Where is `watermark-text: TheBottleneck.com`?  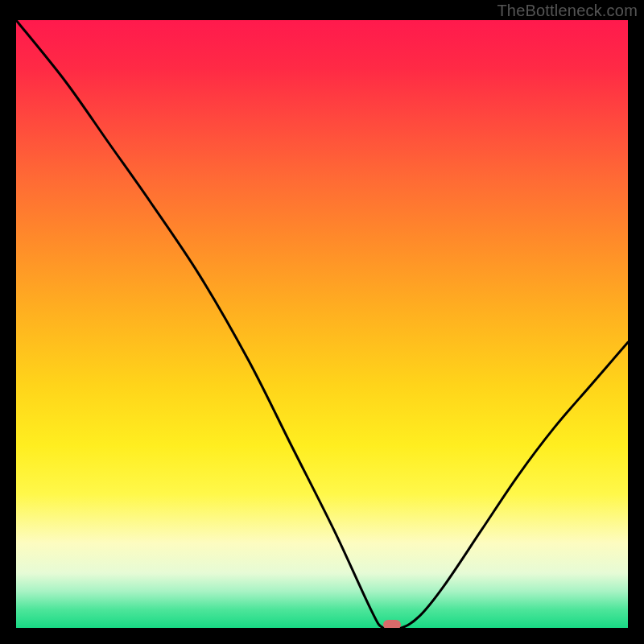
watermark-text: TheBottleneck.com is located at coordinates (567, 11).